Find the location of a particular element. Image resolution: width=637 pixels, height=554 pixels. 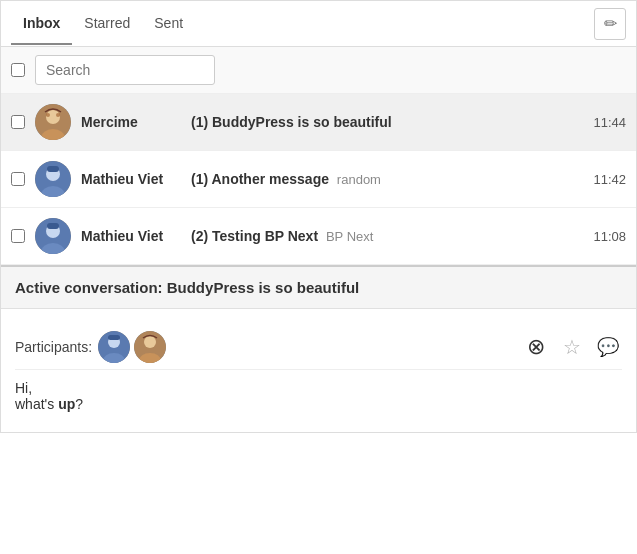

participants-section: Participants: is located at coordinates (318, 340).